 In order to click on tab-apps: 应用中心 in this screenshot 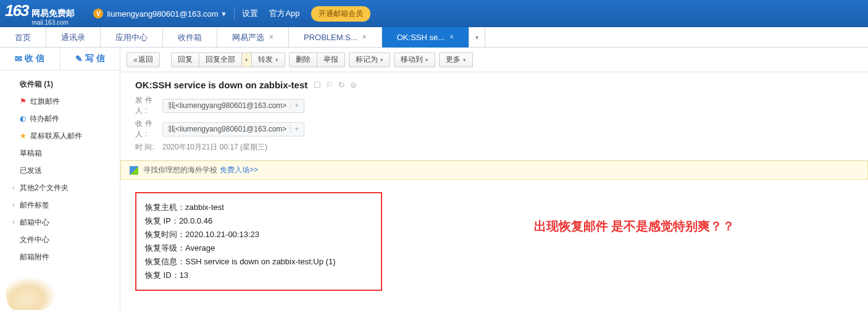, I will do `click(132, 37)`.